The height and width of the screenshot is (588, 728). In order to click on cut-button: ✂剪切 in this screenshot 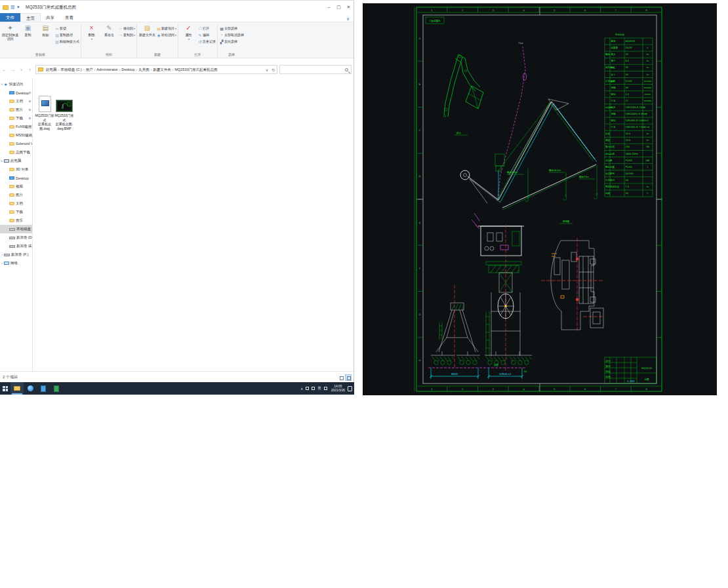, I will do `click(67, 28)`.